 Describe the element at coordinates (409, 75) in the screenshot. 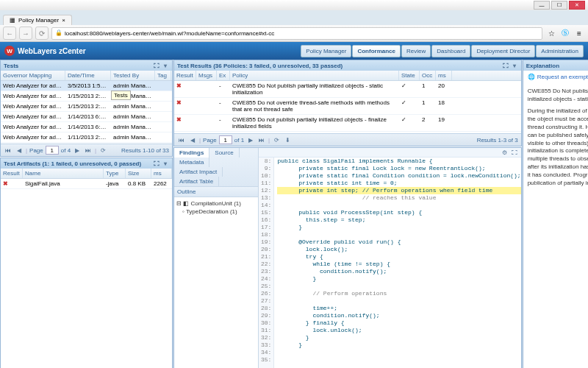

I see `col-header: State` at that location.